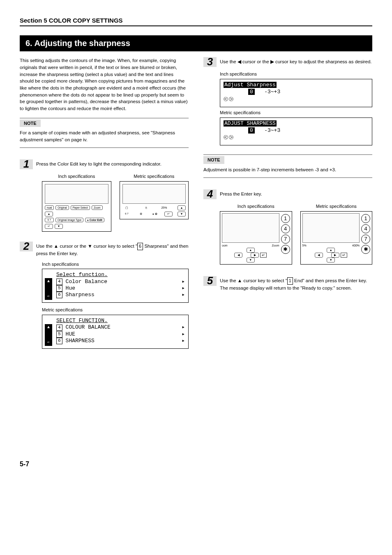 The width and height of the screenshot is (392, 555). What do you see at coordinates (104, 85) in the screenshot?
I see `intro-paragraph: This setting adjusts the contours of the…` at bounding box center [104, 85].